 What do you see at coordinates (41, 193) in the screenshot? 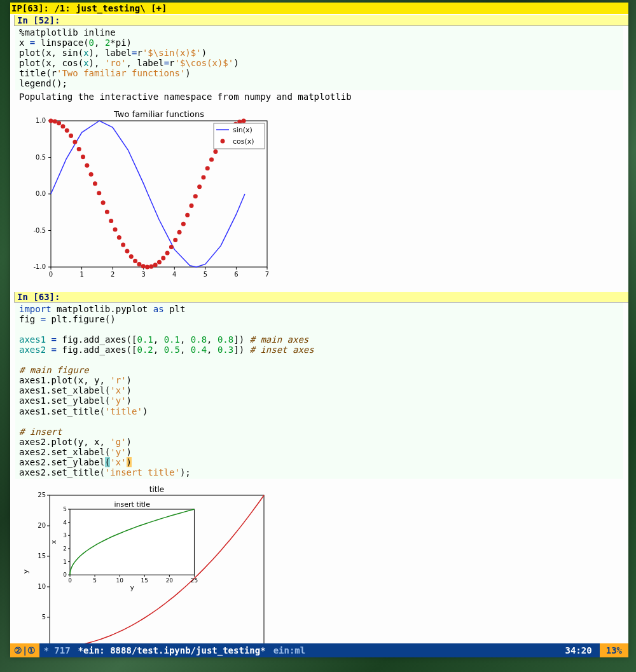
I see `svg-text: 0.0` at bounding box center [41, 193].